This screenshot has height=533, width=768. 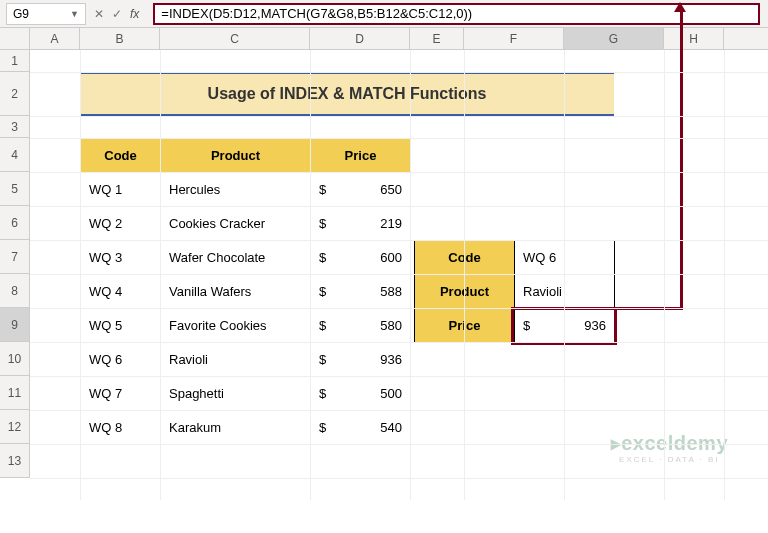 I want to click on select-all-corner, so click(x=15, y=38).